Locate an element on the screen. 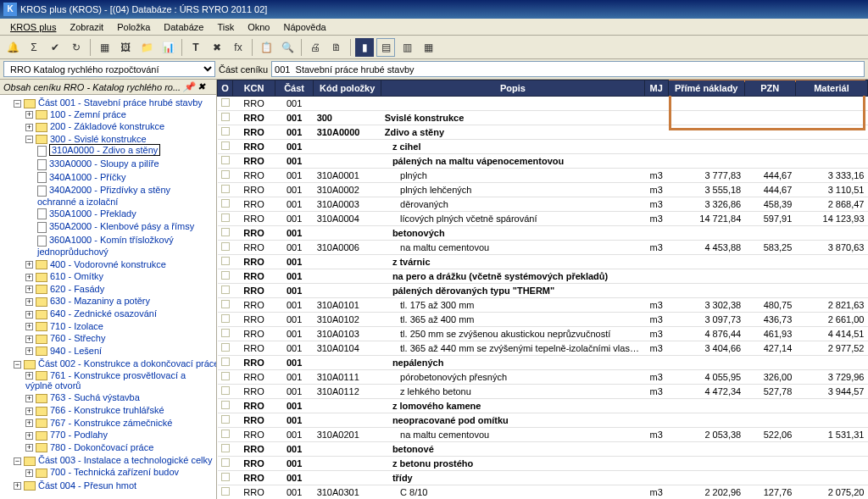 This screenshot has height=499, width=868. table-row: RRO001 pálených děrovaných typu "THERM" is located at coordinates (542, 291).